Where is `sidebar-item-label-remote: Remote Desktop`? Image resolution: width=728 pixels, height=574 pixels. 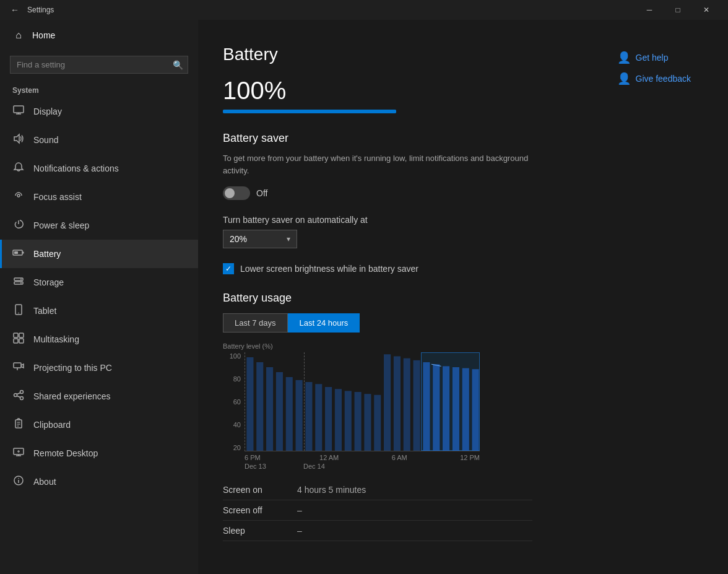
sidebar-item-label-remote: Remote Desktop is located at coordinates (66, 453).